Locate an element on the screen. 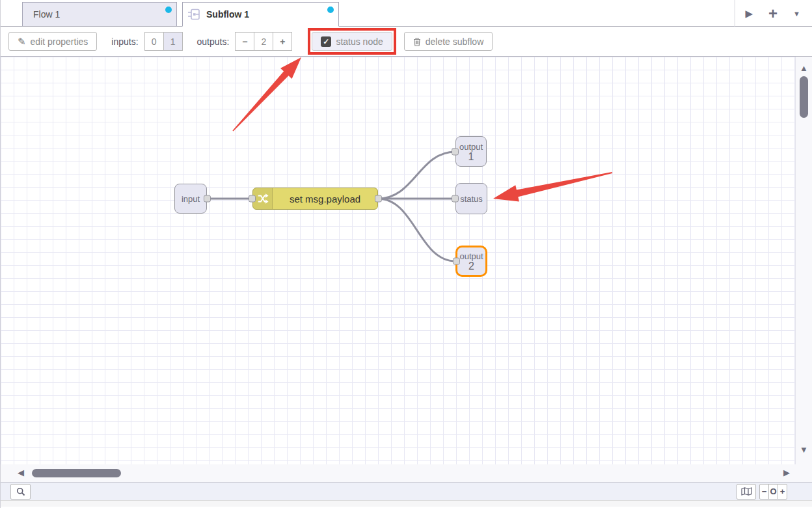 The image size is (812, 508). scroll-down-icon: ▼ is located at coordinates (804, 449).